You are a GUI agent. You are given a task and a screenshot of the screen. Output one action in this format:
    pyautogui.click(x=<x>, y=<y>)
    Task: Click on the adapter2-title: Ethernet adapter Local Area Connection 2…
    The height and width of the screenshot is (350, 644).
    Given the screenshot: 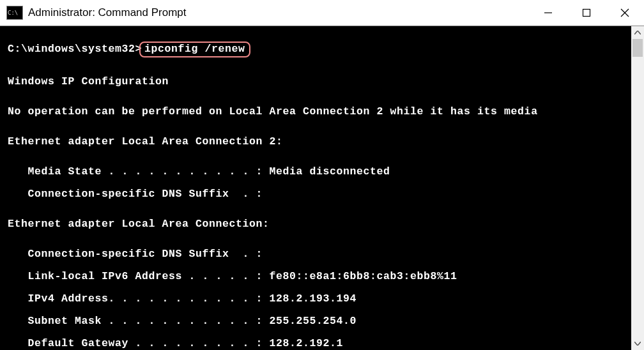 What is the action you would take?
    pyautogui.click(x=317, y=142)
    